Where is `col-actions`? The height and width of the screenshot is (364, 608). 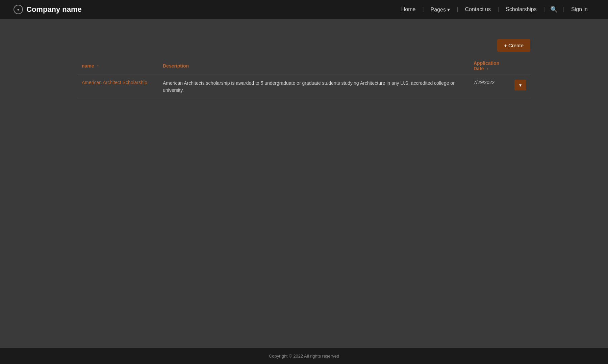 col-actions is located at coordinates (520, 66).